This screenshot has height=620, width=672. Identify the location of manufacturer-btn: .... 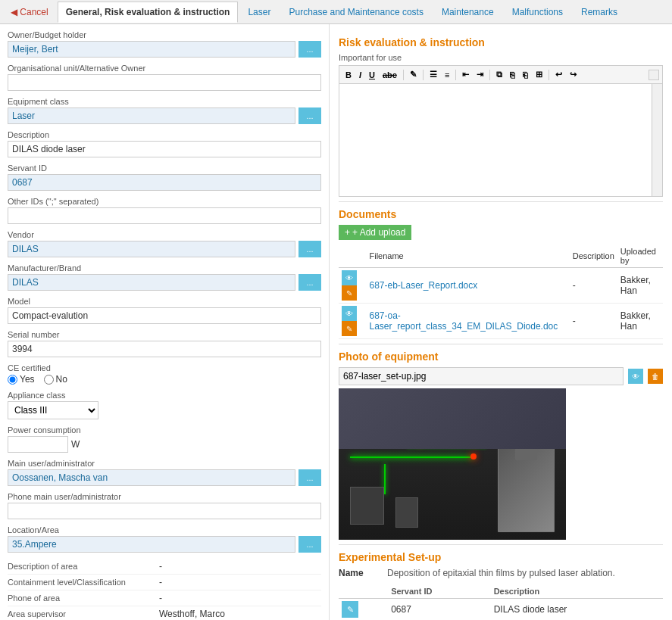
(310, 282).